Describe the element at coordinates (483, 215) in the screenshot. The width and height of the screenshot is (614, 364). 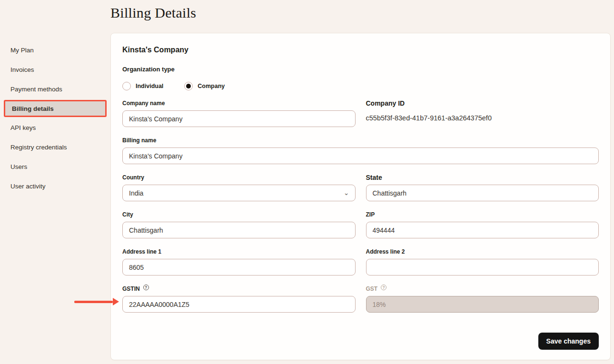
I see `zip-label: ZIP` at that location.